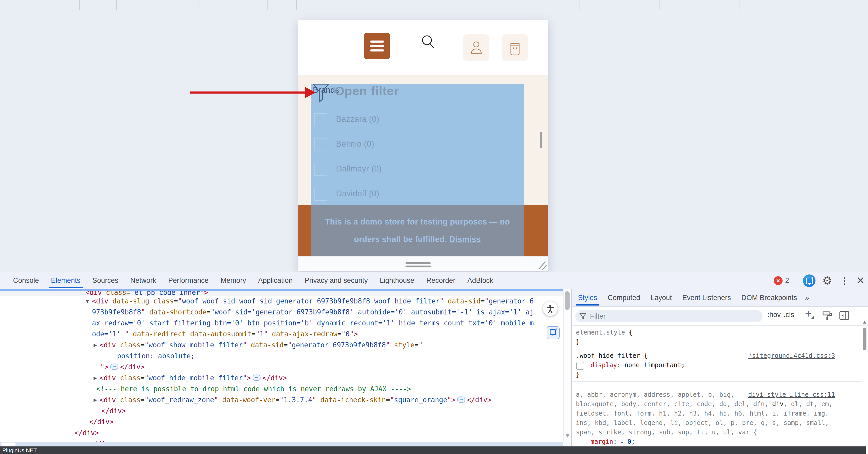  What do you see at coordinates (542, 266) in the screenshot?
I see `corner-resize-handle` at bounding box center [542, 266].